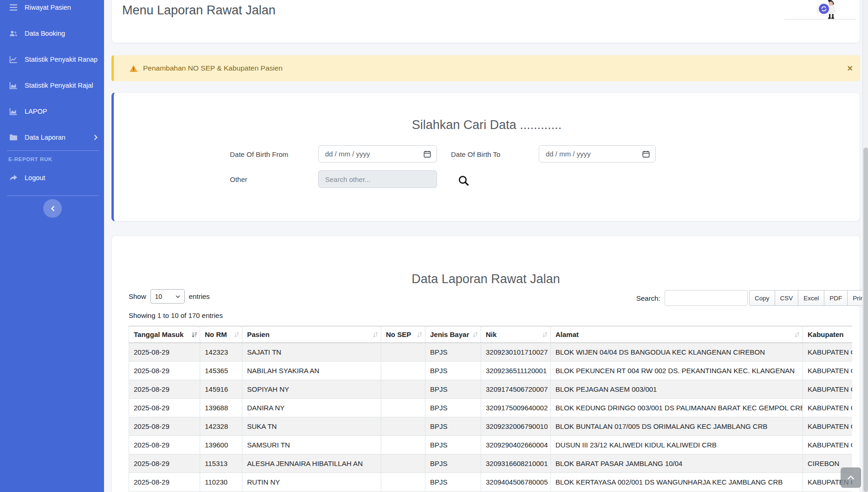  Describe the element at coordinates (516, 335) in the screenshot. I see `column-header-nik: Nik` at that location.